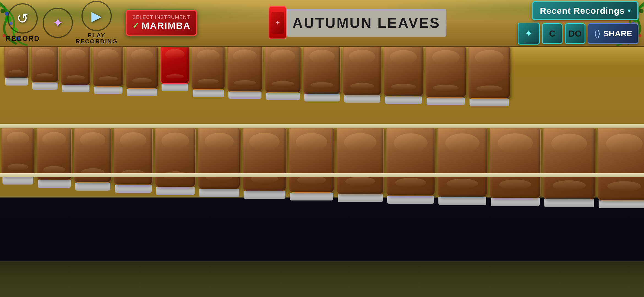  Describe the element at coordinates (575, 34) in the screenshot. I see `note-do-label: DO` at that location.